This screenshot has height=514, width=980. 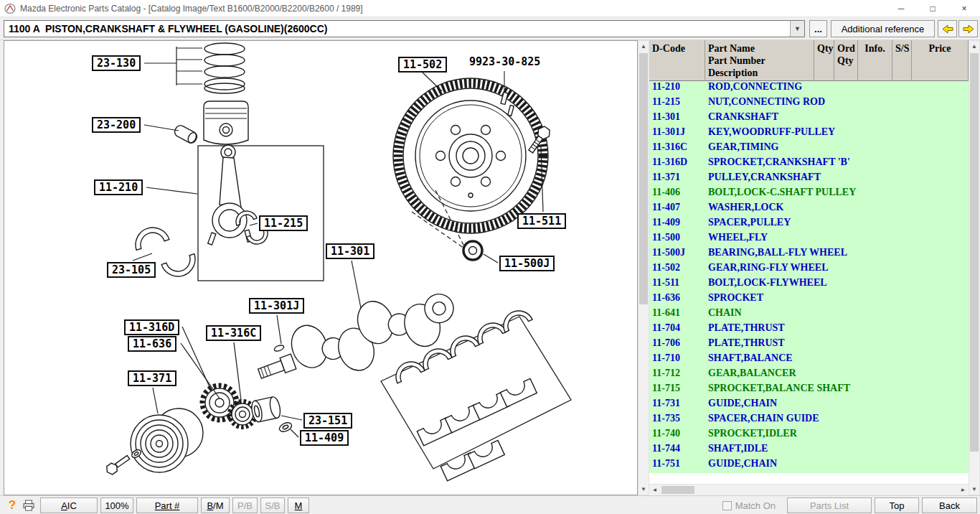 I want to click on parts-table-row: 11-215NUT,CONNECTING ROD, so click(x=809, y=103).